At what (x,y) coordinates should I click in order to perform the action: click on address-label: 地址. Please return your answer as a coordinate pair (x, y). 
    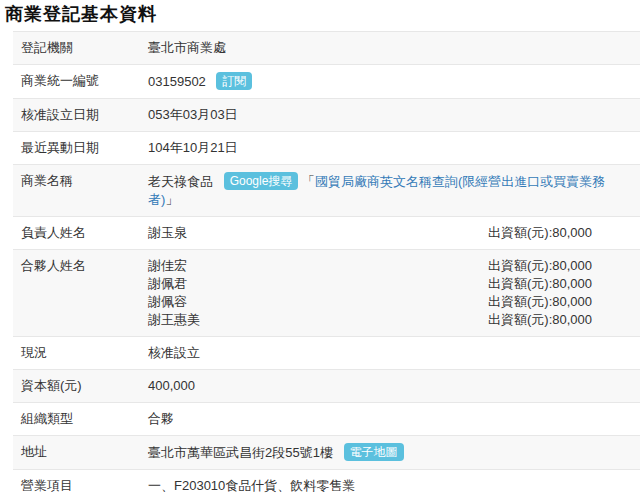
    Looking at the image, I should click on (76, 453).